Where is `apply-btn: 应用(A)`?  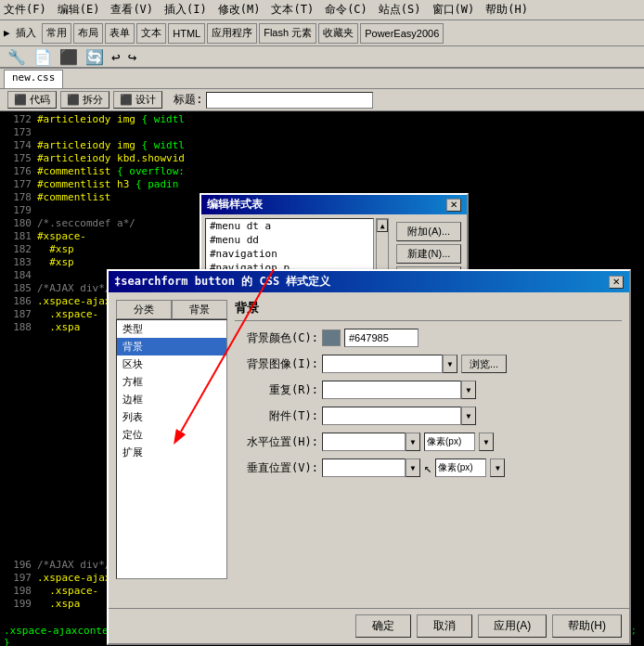
apply-btn: 应用(A) is located at coordinates (512, 626).